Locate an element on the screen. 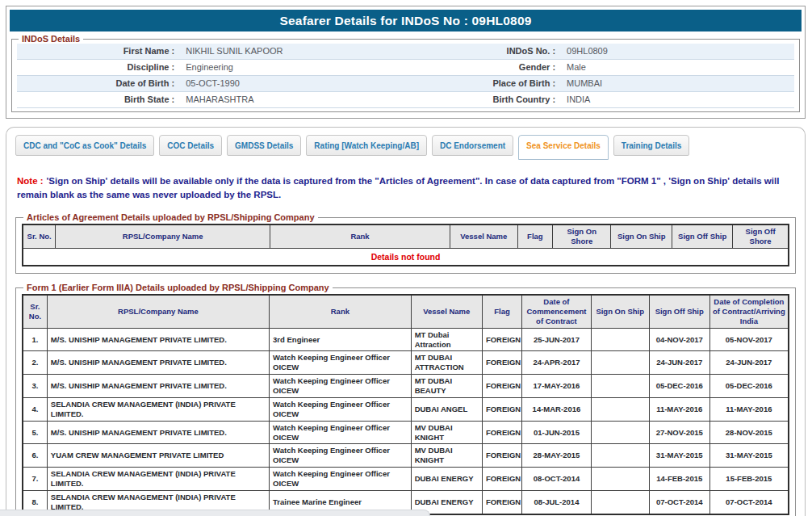 Image resolution: width=812 pixels, height=516 pixels. table-cell: 04-NOV-2017 is located at coordinates (680, 339).